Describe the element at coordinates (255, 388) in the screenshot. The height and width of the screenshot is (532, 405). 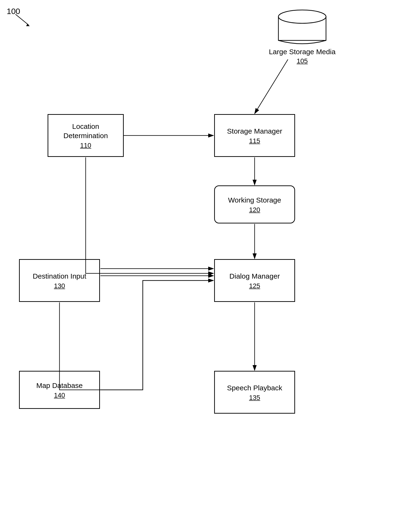
I see `speech-playback-label: Speech Playback` at that location.